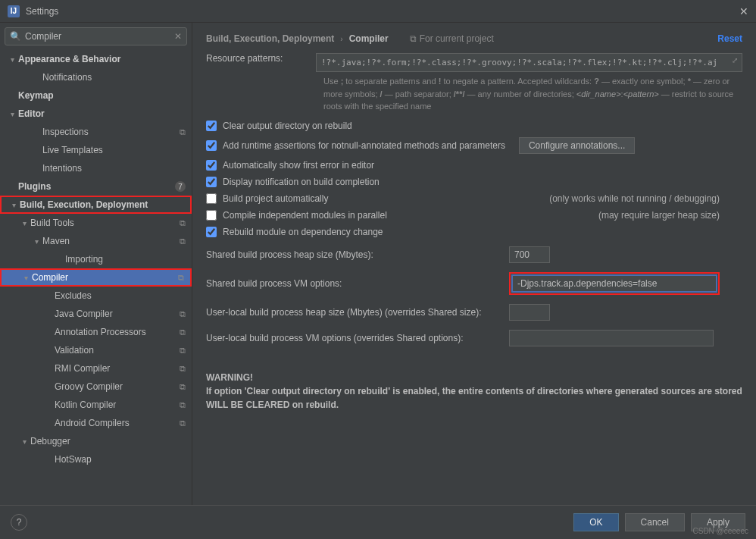  What do you see at coordinates (129, 259) in the screenshot?
I see `tree-item-label: Importing` at bounding box center [129, 259].